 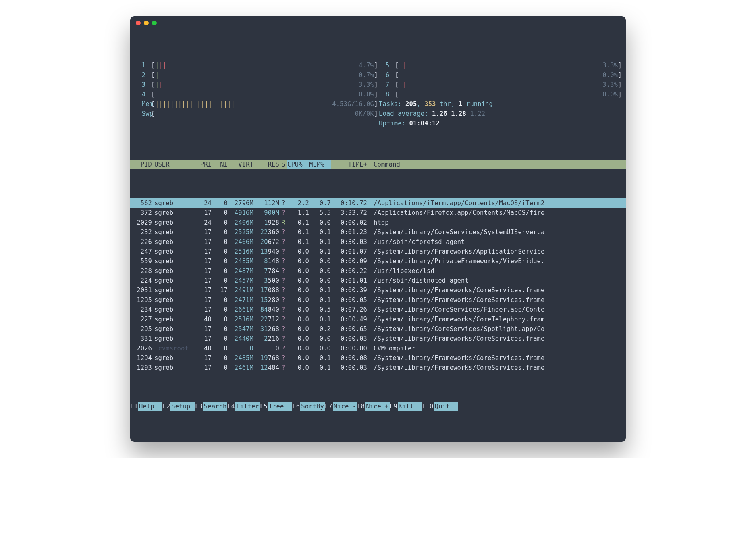 What do you see at coordinates (378, 310) in the screenshot?
I see `process-row: 234 sgreb 17 0 2661M 84840 ? 0.0 0.5 0:0…` at bounding box center [378, 310].